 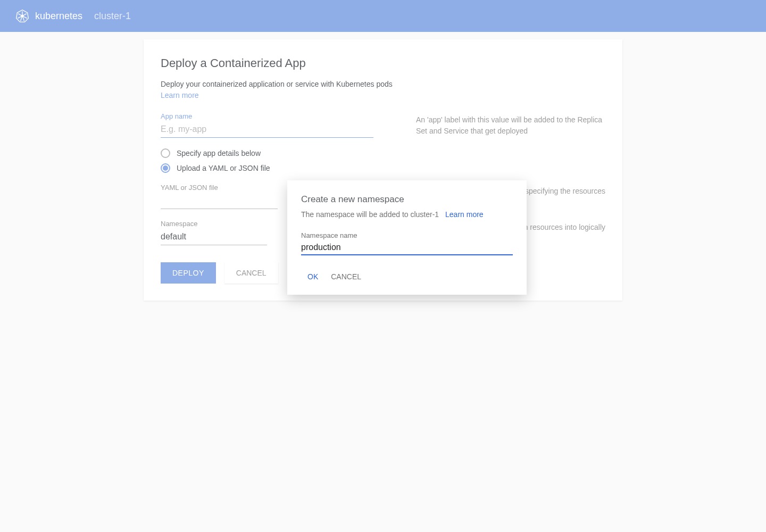 What do you see at coordinates (407, 214) in the screenshot?
I see `dialog-subtitle: The namespace will be added to cluster-1…` at bounding box center [407, 214].